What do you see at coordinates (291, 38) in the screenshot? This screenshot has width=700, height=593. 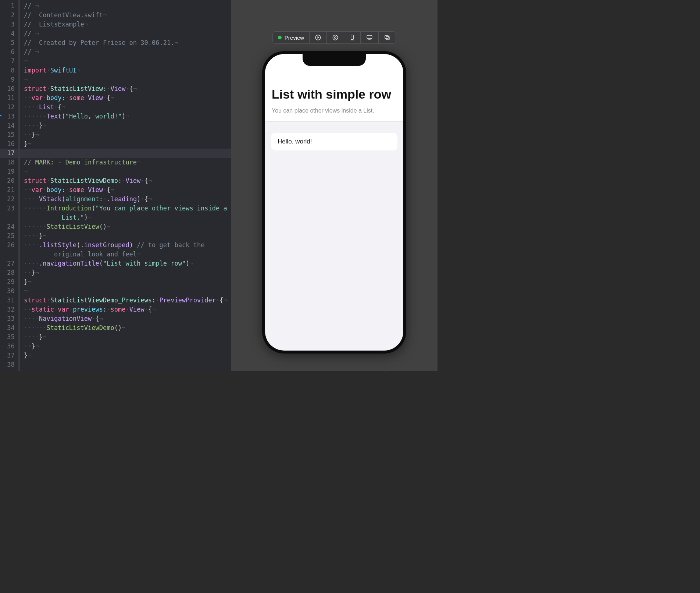 I see `preview-button: Preview` at bounding box center [291, 38].